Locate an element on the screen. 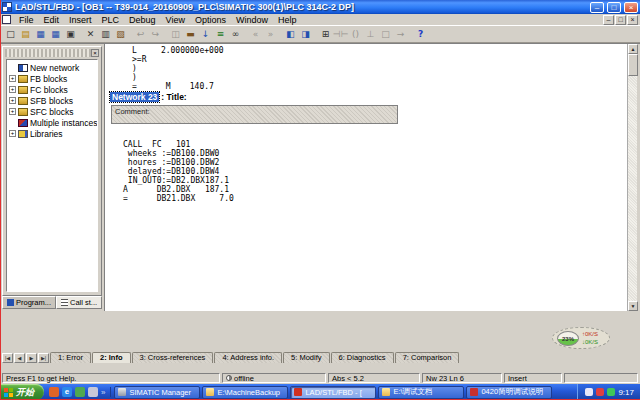 This screenshot has height=400, width=640. taskbar-button-docs-folder: E:\调试文档 is located at coordinates (421, 392).